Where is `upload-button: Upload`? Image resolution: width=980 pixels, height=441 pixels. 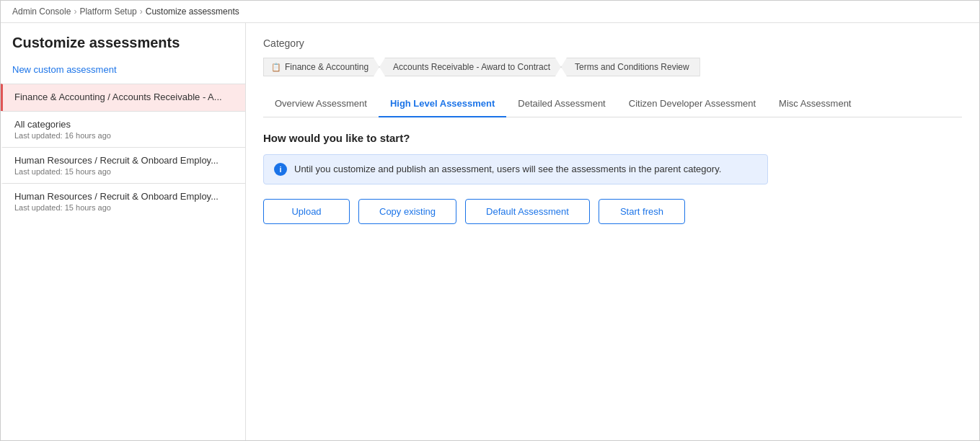 upload-button: Upload is located at coordinates (306, 212).